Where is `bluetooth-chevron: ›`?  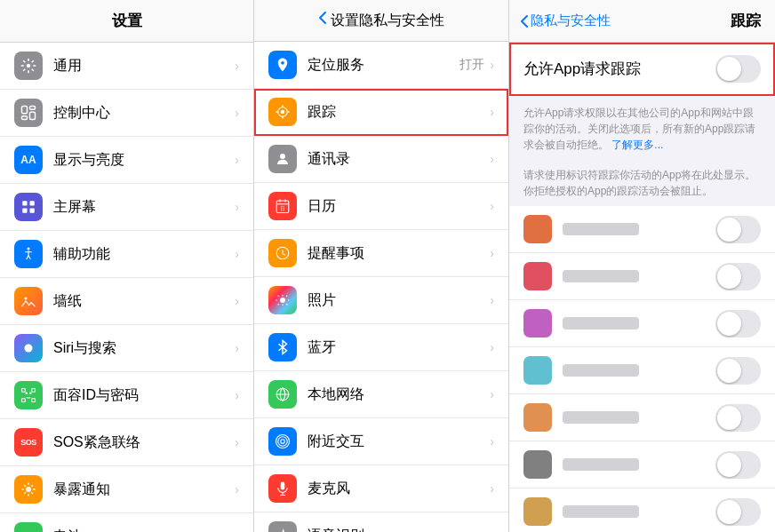
bluetooth-chevron: › is located at coordinates (492, 347).